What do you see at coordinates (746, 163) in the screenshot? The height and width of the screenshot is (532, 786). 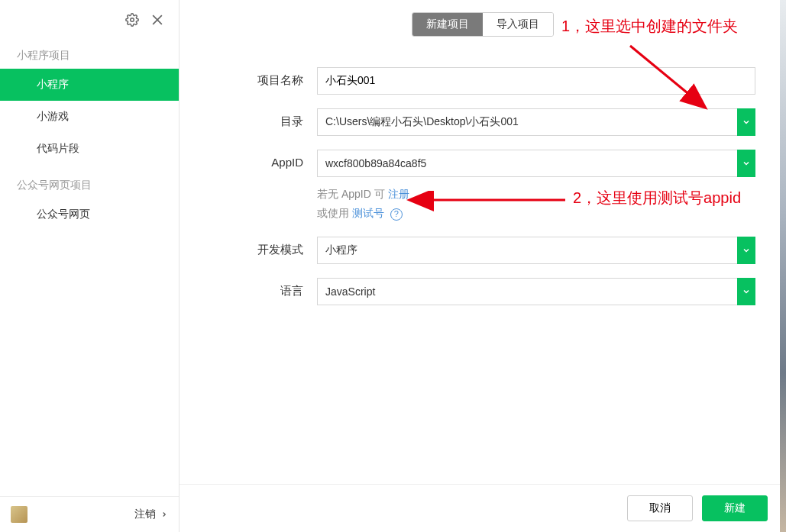 I see `appid-dropdown-button` at bounding box center [746, 163].